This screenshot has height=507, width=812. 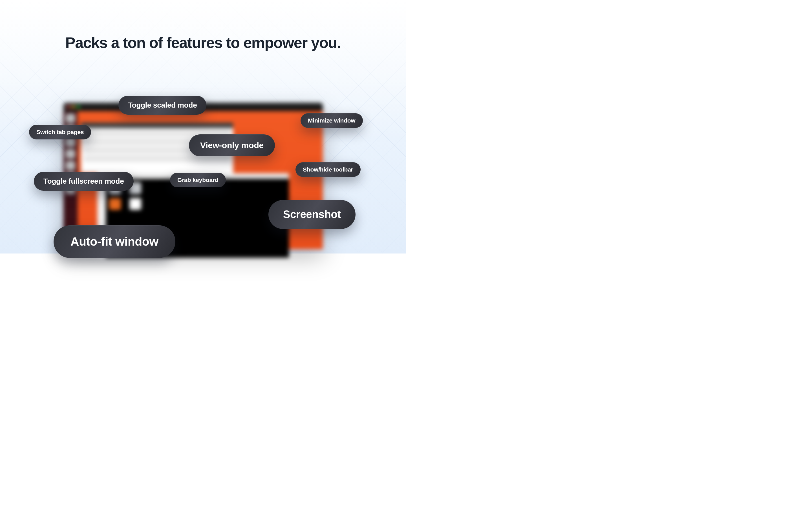 What do you see at coordinates (203, 43) in the screenshot?
I see `headline: Packs a ton of features to empower you.` at bounding box center [203, 43].